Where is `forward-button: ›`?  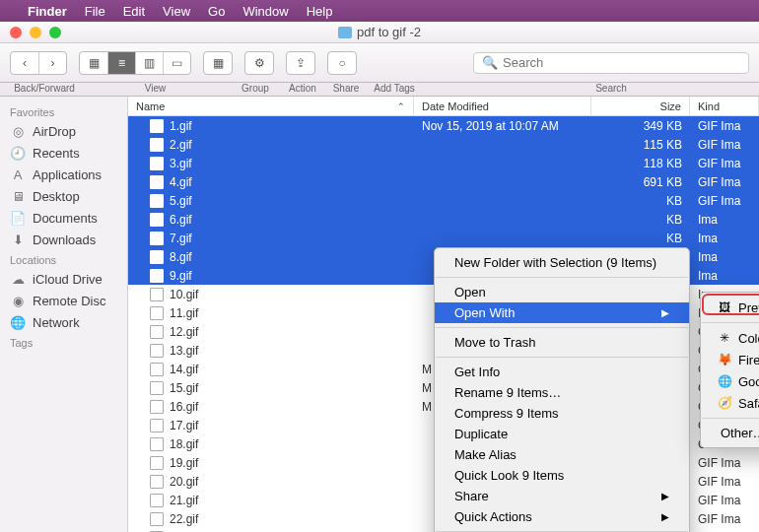
forward-button: › is located at coordinates (52, 63).